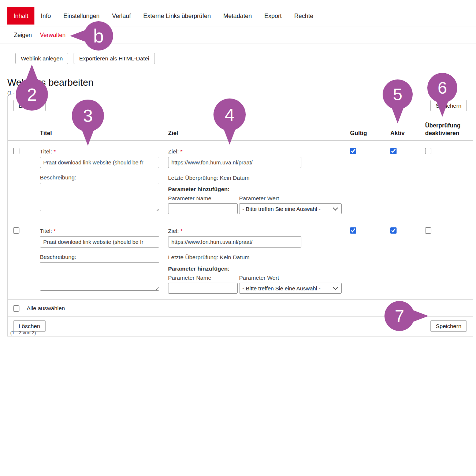 Image resolution: width=476 pixels, height=476 pixels. What do you see at coordinates (399, 316) in the screenshot?
I see `annotation-pin-circle: 7` at bounding box center [399, 316].